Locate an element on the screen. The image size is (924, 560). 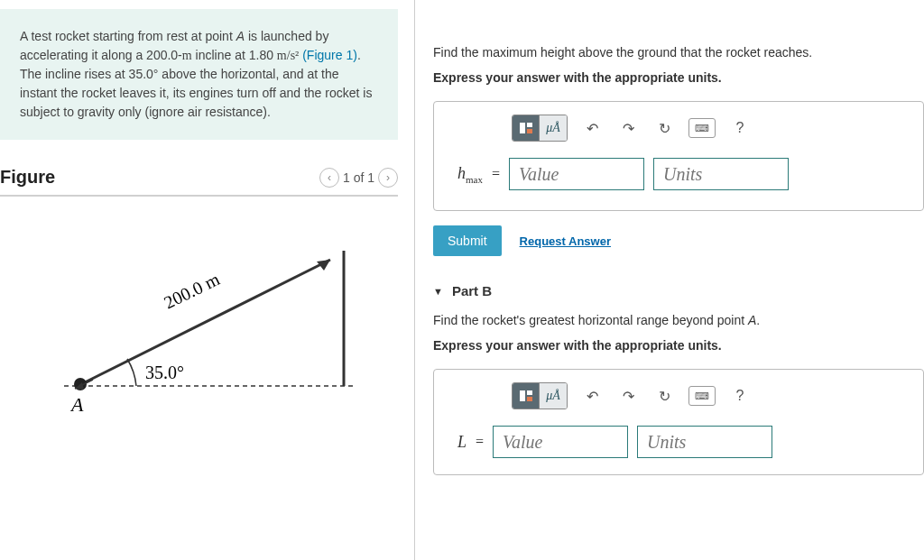
part-a-answer-block: μÅ ↶ ↷ ↻ ⌨ ? hmax = is located at coordinates (679, 156).